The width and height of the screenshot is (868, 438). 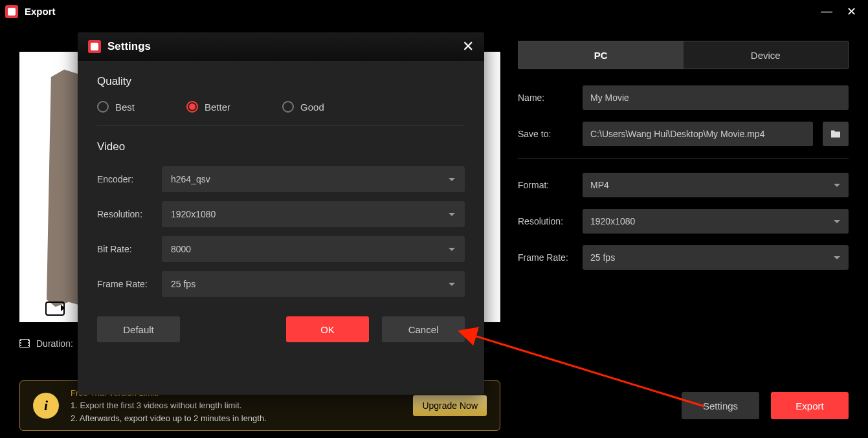 I want to click on default-button: Default, so click(x=139, y=329).